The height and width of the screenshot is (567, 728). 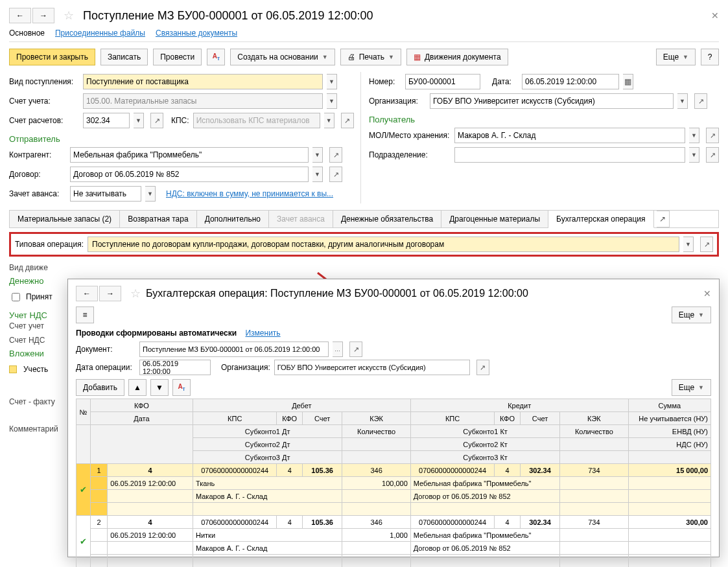 I want to click on mol-label: МОЛ/Место хранения:, so click(x=410, y=135).